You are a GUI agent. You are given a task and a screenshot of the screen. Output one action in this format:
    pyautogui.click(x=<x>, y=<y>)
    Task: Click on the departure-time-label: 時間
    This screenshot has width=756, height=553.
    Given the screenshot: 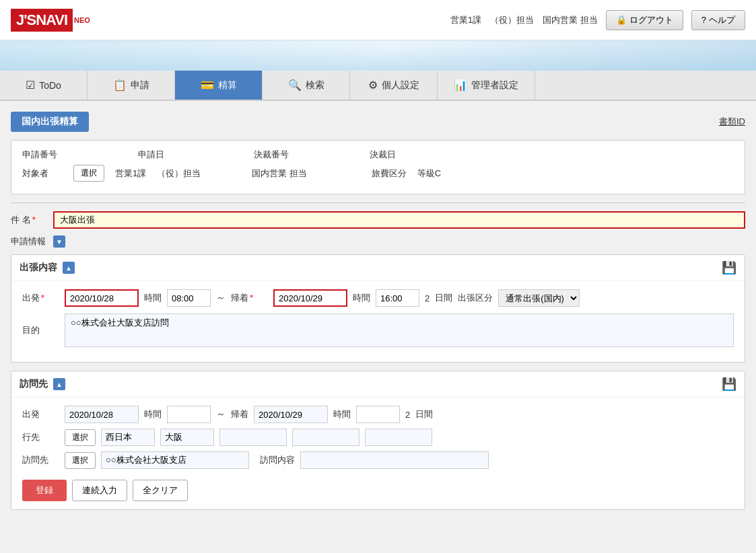 What is the action you would take?
    pyautogui.click(x=153, y=298)
    